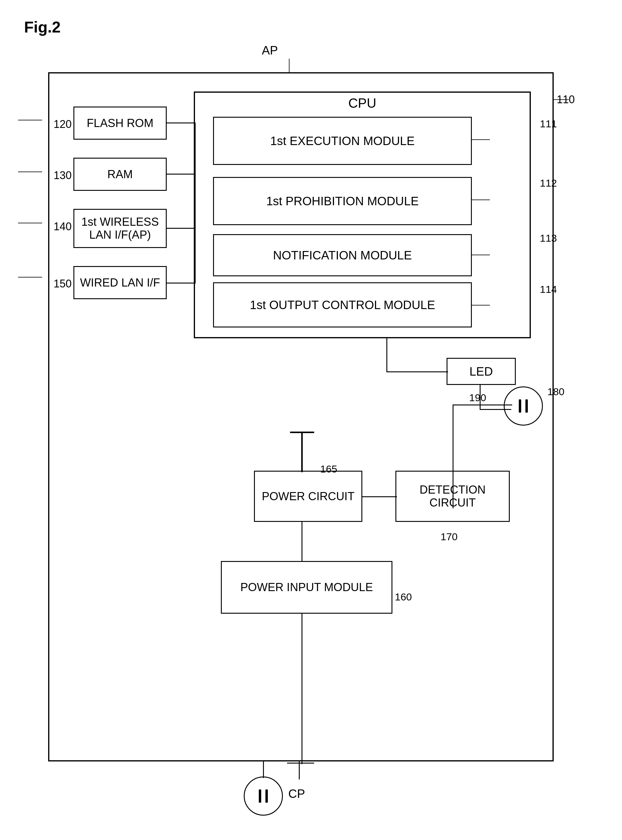 Image resolution: width=622 pixels, height=840 pixels. Describe the element at coordinates (30, 277) in the screenshot. I see `ref-150-line` at that location.